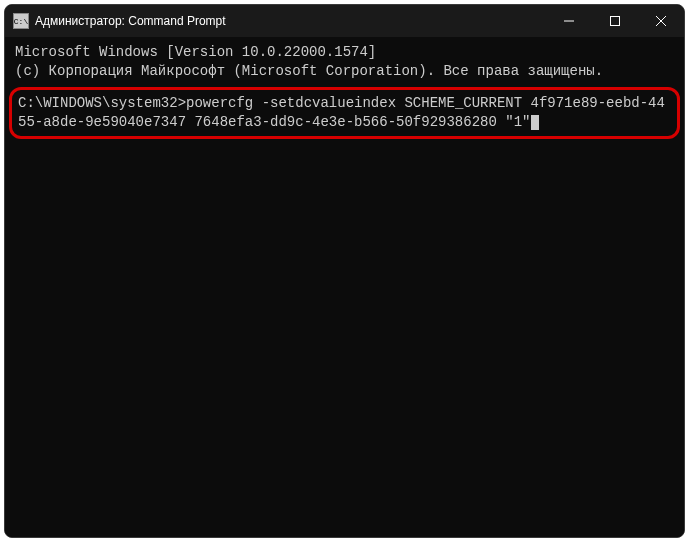 Image resolution: width=691 pixels, height=544 pixels. What do you see at coordinates (569, 21) in the screenshot?
I see `minimize-icon` at bounding box center [569, 21].